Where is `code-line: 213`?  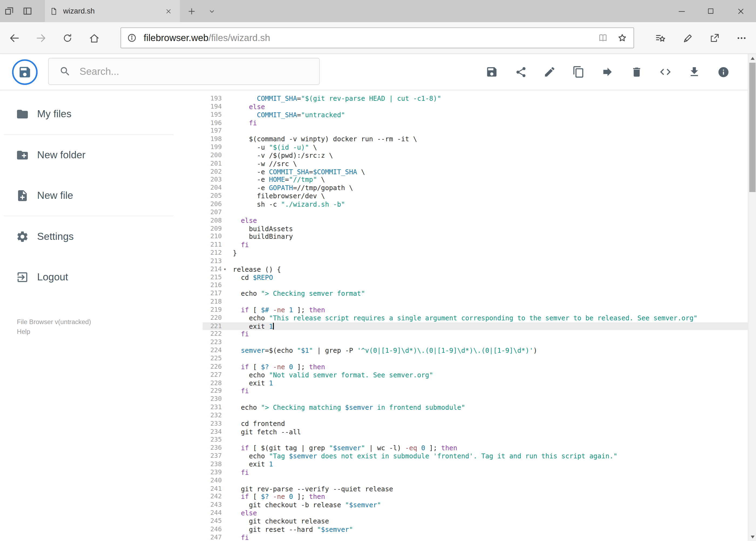 code-line: 213 is located at coordinates (475, 261).